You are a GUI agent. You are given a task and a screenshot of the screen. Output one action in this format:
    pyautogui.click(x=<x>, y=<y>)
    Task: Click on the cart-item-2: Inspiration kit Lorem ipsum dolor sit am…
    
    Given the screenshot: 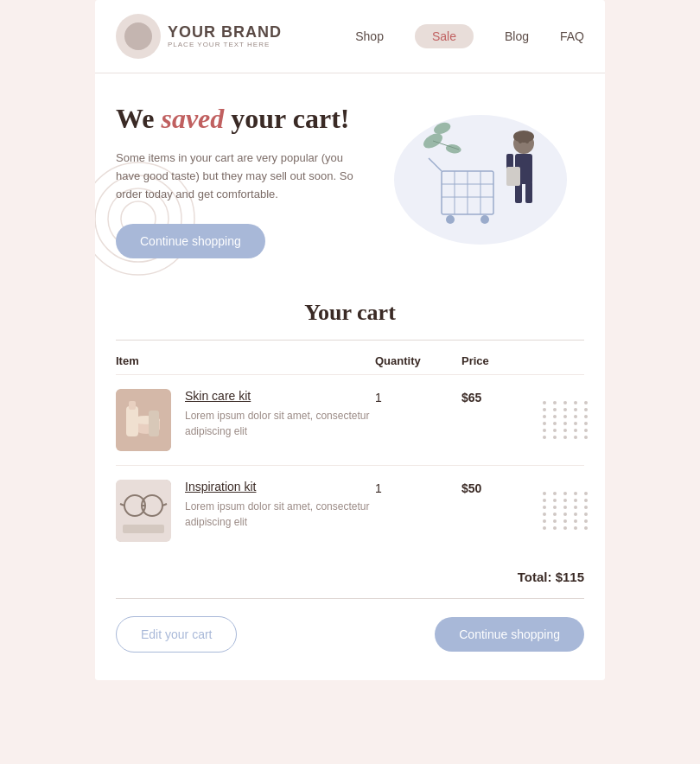 What is the action you would take?
    pyautogui.click(x=245, y=511)
    